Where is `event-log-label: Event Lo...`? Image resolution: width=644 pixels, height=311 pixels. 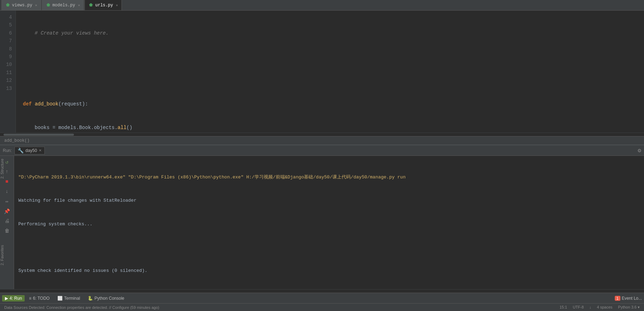
event-log-label: Event Lo... is located at coordinates (632, 298).